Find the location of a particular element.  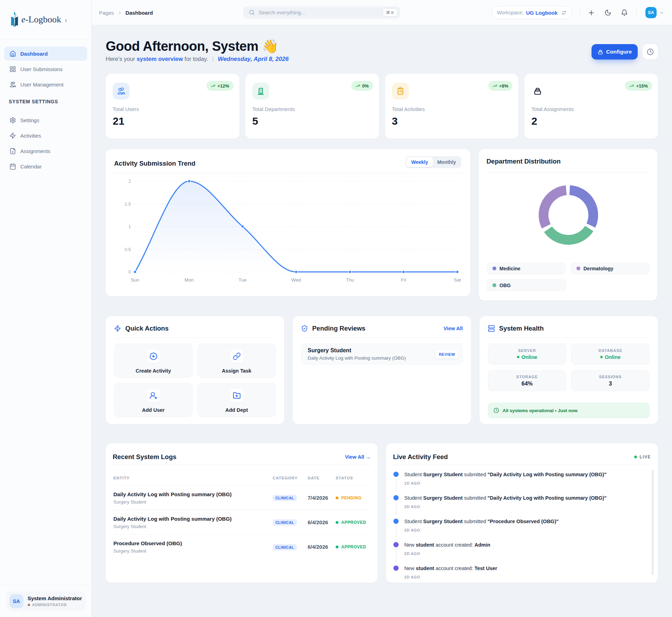

svg-text: Tue is located at coordinates (243, 280).